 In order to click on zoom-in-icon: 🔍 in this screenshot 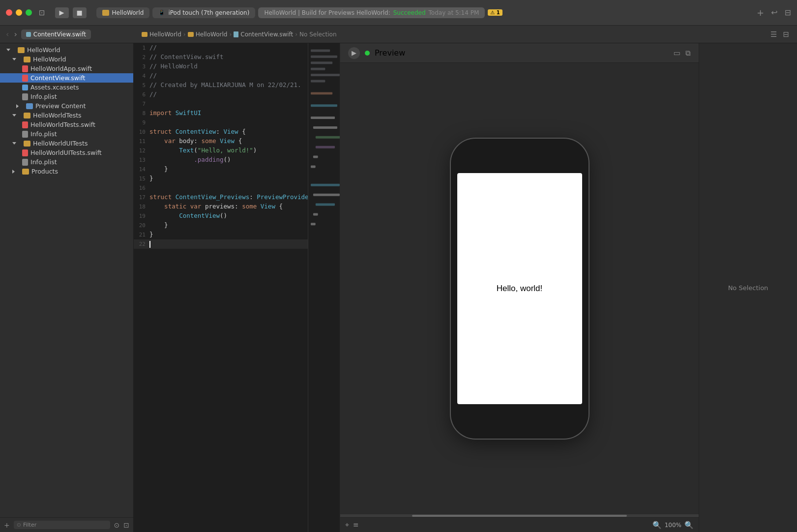, I will do `click(689, 525)`.